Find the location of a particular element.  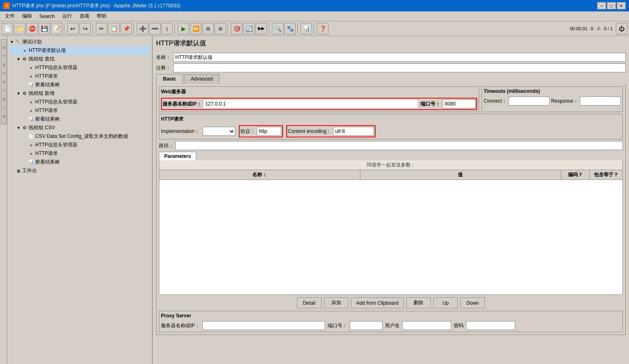

tree-item: ▼🔧测试计划 is located at coordinates (79, 42).